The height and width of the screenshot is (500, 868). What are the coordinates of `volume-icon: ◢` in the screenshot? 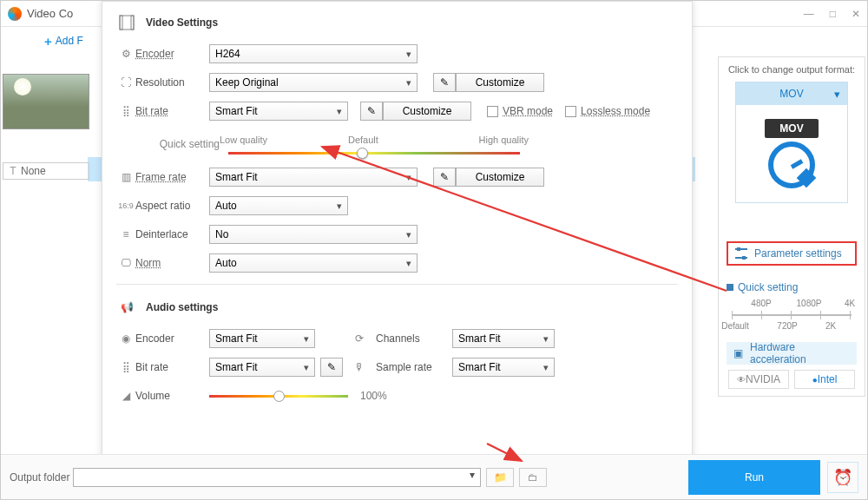 It's located at (126, 396).